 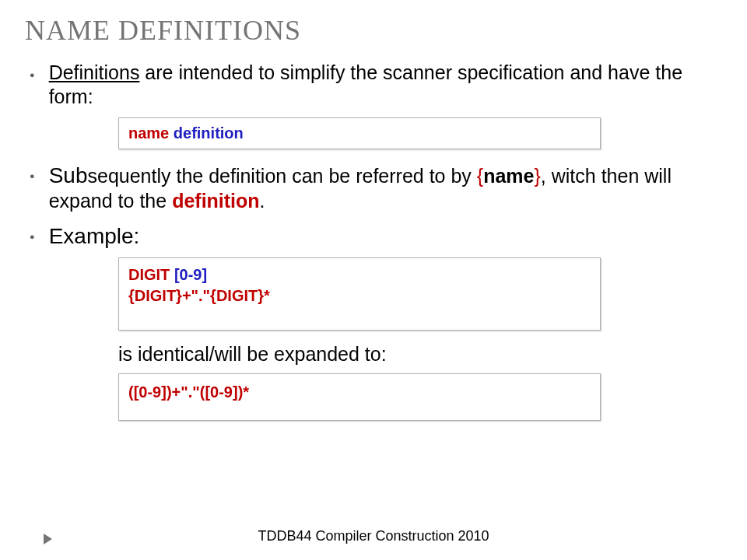 What do you see at coordinates (188, 392) in the screenshot?
I see `expanded-code: ([0-9])+"."([0-9])*` at bounding box center [188, 392].